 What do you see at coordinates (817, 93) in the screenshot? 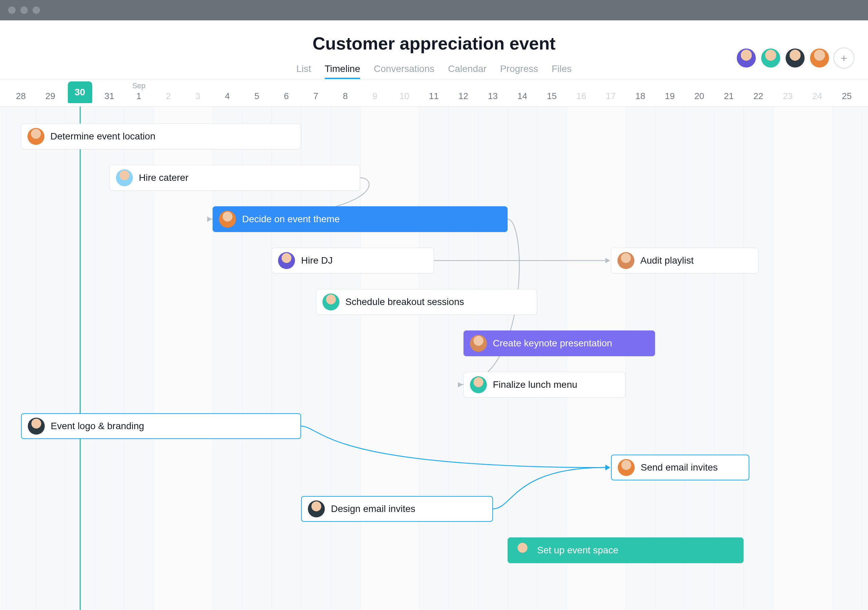
I see `ruler-day: 24` at bounding box center [817, 93].